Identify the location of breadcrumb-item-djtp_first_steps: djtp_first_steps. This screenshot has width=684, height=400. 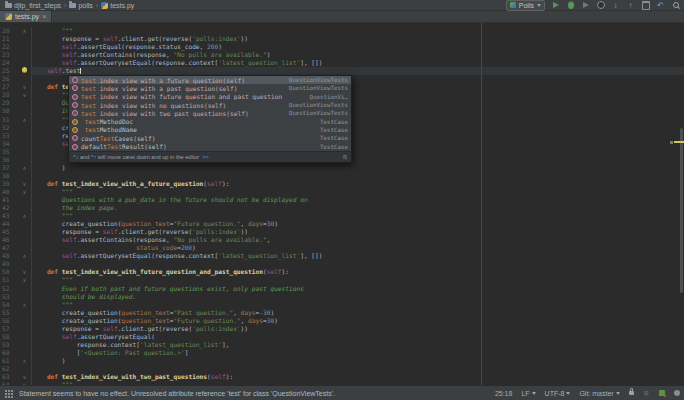
(33, 6).